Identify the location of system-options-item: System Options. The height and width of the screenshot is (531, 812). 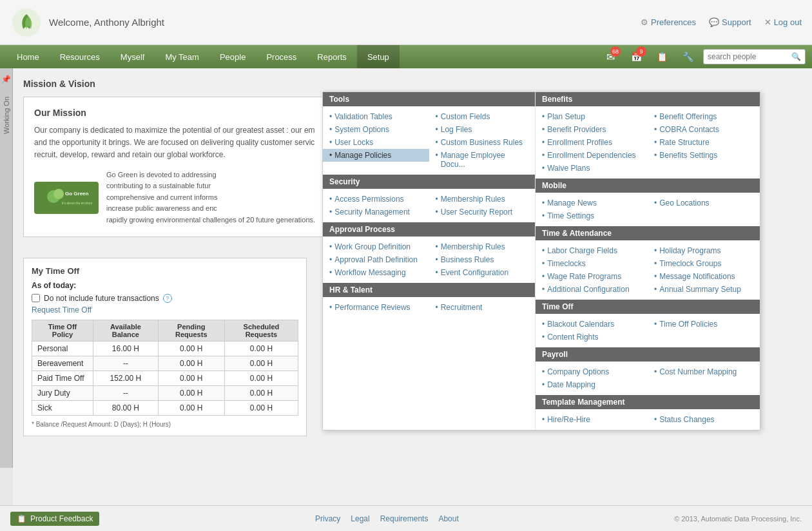
(376, 130).